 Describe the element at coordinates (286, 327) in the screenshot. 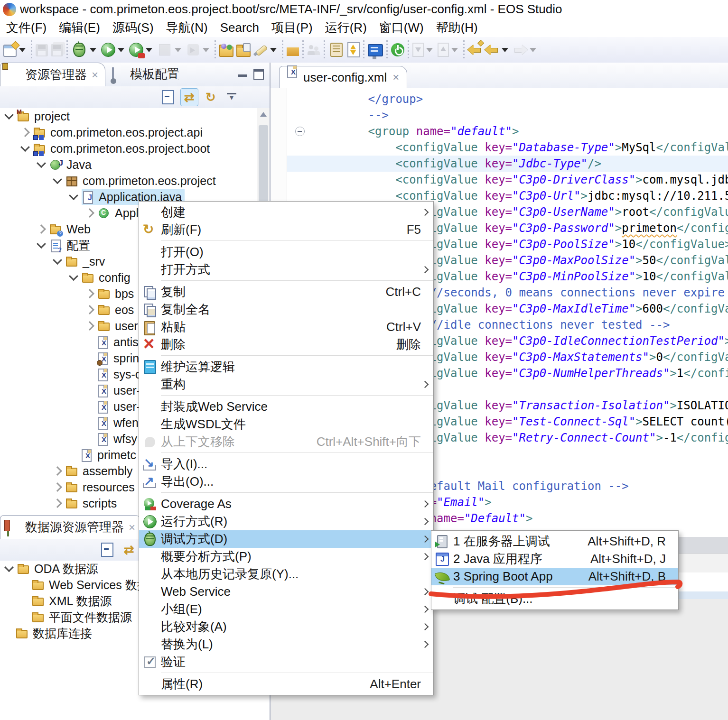

I see `menu-item-粘贴: 粘贴Ctrl+V` at that location.